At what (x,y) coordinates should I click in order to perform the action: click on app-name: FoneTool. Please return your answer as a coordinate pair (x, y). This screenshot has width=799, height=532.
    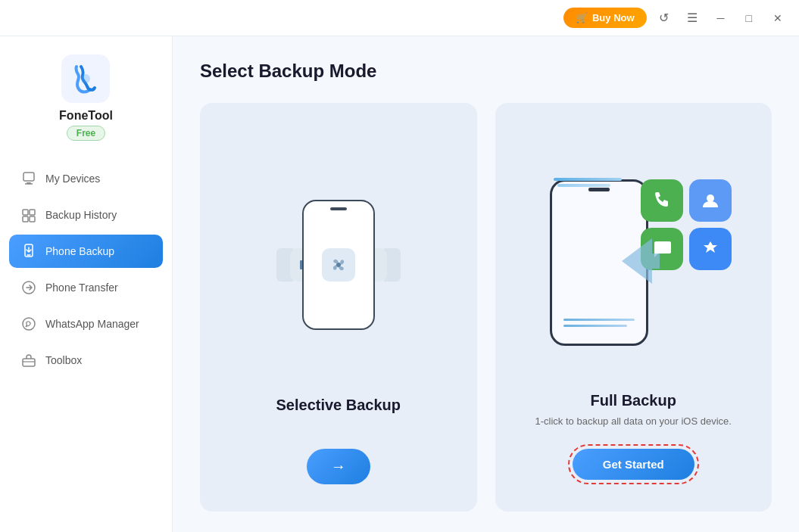
    Looking at the image, I should click on (86, 116).